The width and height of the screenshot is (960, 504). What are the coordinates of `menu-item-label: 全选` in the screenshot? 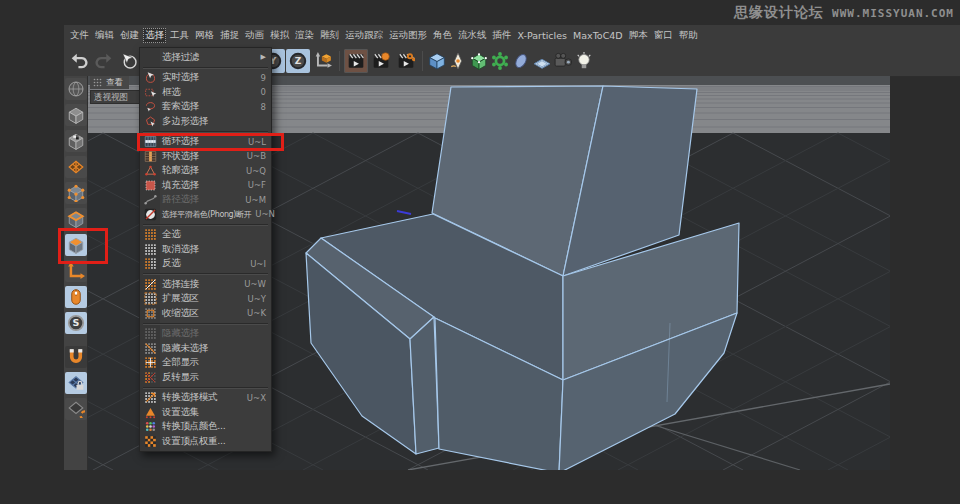 It's located at (214, 234).